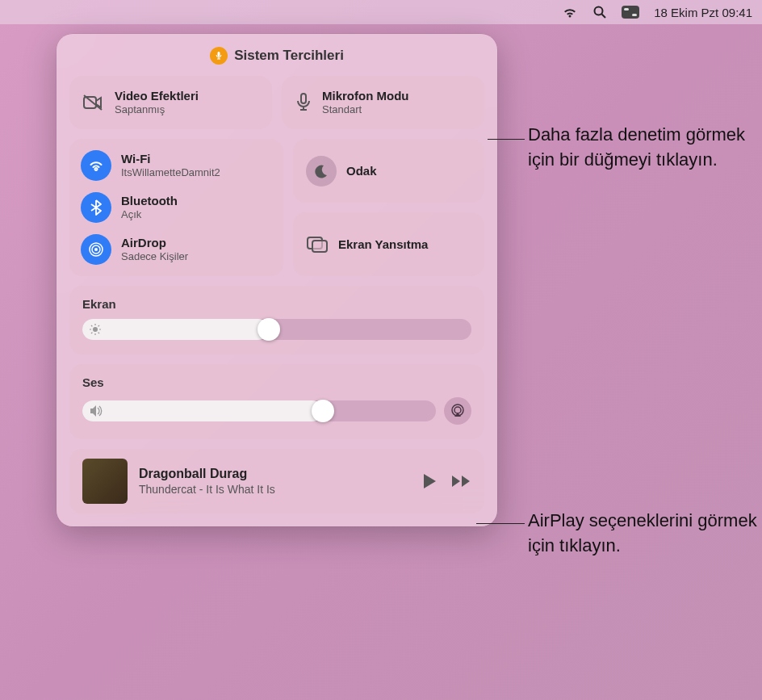 The width and height of the screenshot is (762, 700). I want to click on panel-title: Sistem Tercihleri, so click(289, 56).